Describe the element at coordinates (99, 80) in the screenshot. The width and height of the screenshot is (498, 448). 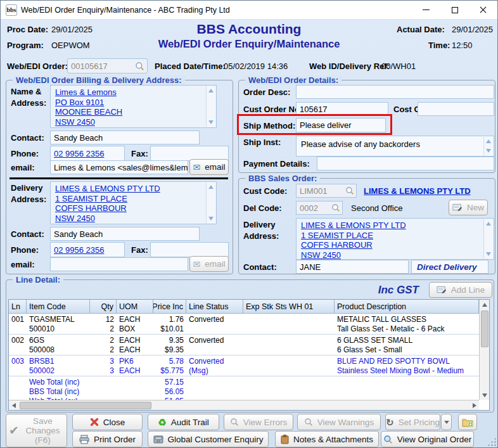
I see `billing-group-title: Web/EDI Order Billing & Delivery Address…` at that location.